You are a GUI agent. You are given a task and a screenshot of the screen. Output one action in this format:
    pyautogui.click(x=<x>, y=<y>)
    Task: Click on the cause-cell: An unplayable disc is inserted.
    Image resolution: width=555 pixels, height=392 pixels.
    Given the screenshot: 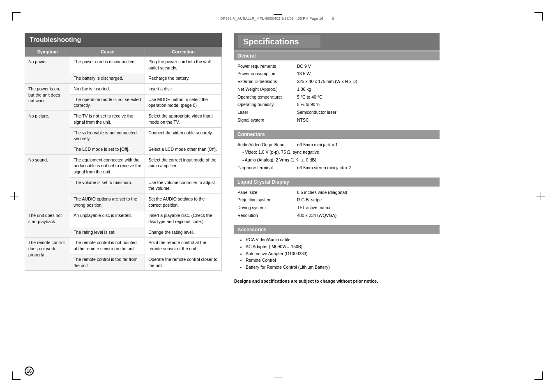 What is the action you would take?
    pyautogui.click(x=108, y=219)
    